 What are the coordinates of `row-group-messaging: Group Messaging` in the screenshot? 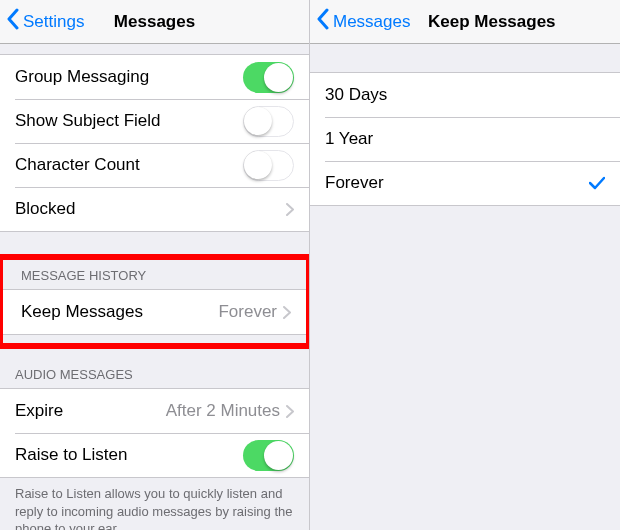 It's located at (154, 77).